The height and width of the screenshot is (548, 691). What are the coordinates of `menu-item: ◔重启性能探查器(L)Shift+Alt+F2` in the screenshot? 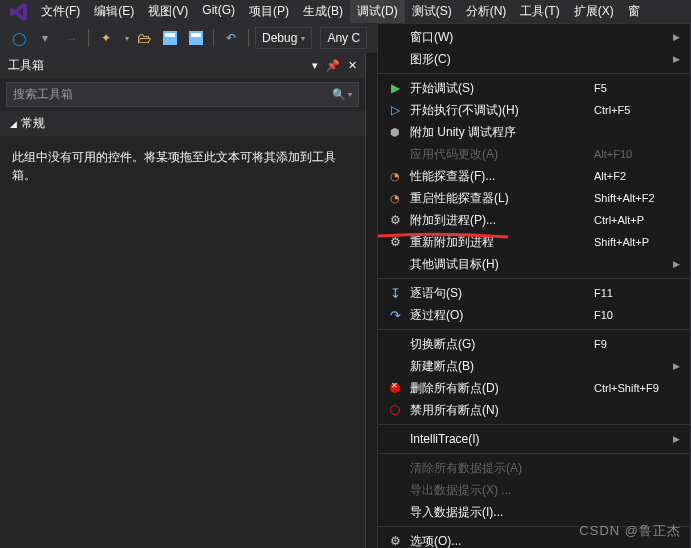 It's located at (534, 198).